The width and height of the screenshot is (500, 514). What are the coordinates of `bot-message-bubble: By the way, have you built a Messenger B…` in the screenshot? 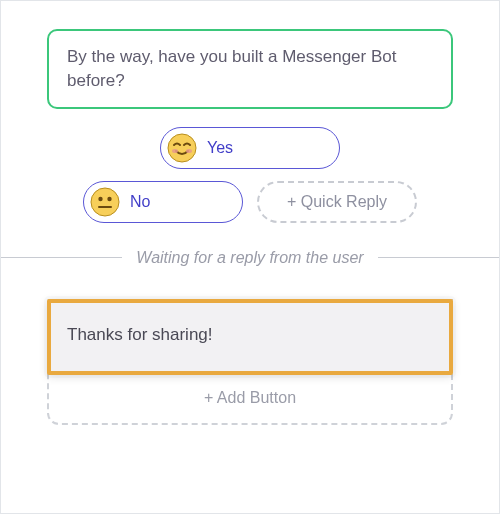 It's located at (250, 69).